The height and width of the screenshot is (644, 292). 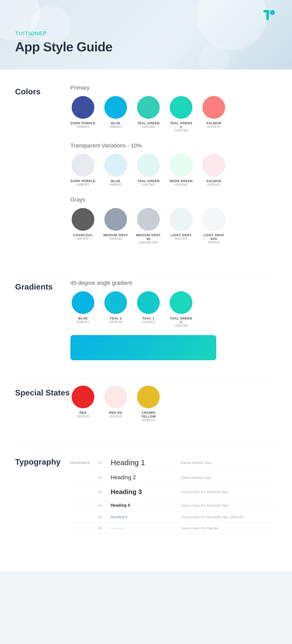 What do you see at coordinates (148, 123) in the screenshot?
I see `color-name-teal-green: TEAL GREEN` at bounding box center [148, 123].